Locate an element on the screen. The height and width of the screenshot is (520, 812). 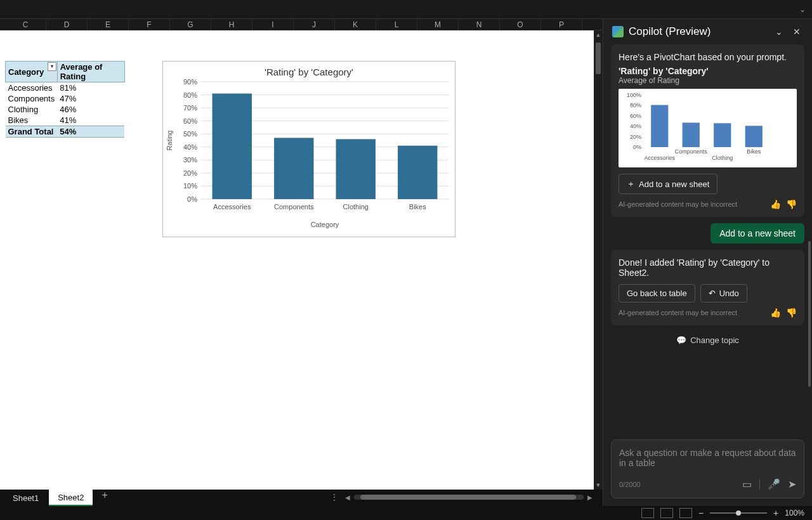
copilot-scrollbar-thumb is located at coordinates (809, 314).